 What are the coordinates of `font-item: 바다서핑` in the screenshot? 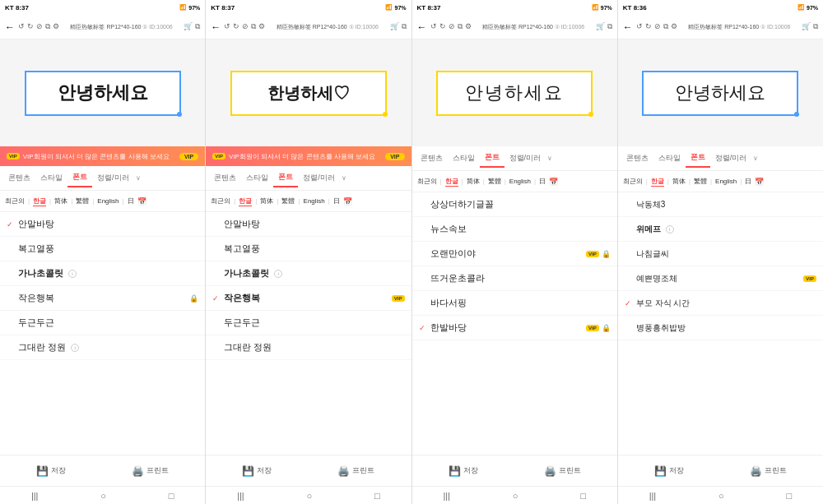 It's located at (515, 303).